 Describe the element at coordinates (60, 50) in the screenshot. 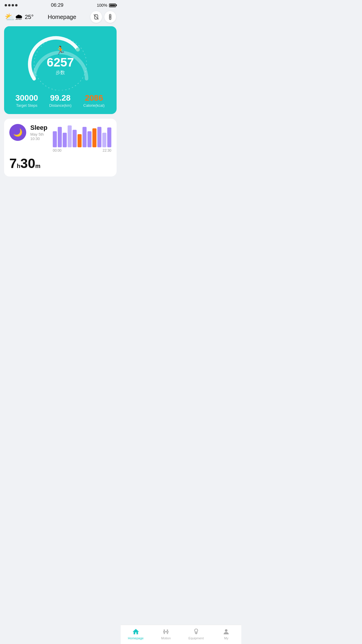

I see `running-icon: 🏃` at that location.